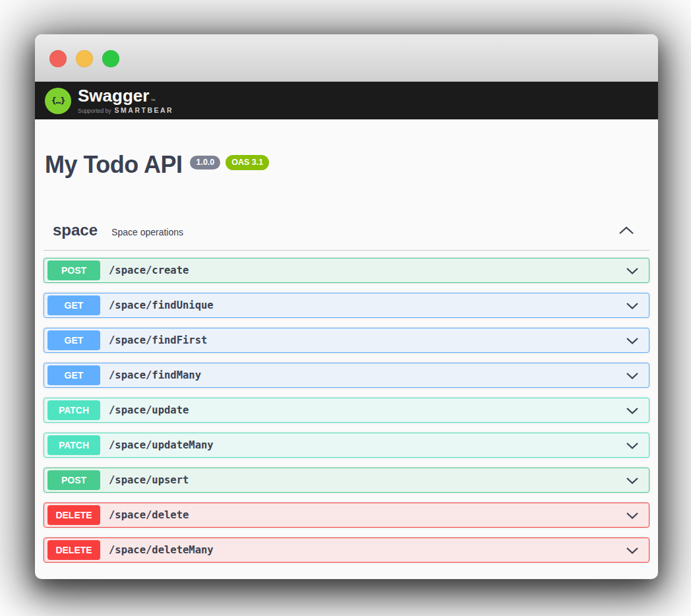 The height and width of the screenshot is (616, 691). Describe the element at coordinates (161, 305) in the screenshot. I see `endpoint-path: /space/findUnique` at that location.